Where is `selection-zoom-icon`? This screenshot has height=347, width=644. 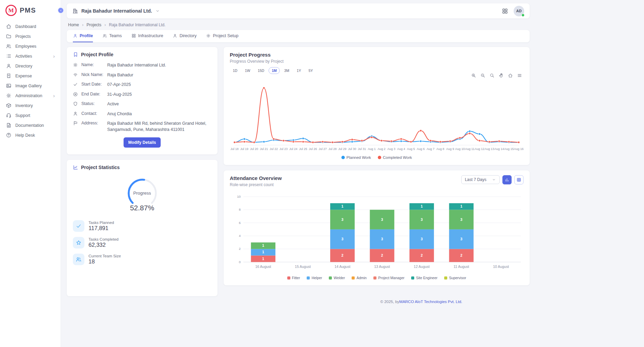
selection-zoom-icon is located at coordinates (492, 76).